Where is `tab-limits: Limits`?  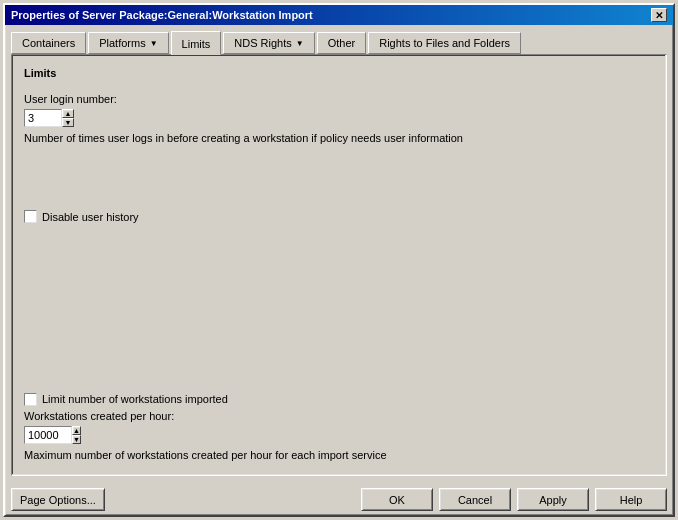
tab-limits: Limits is located at coordinates (196, 43).